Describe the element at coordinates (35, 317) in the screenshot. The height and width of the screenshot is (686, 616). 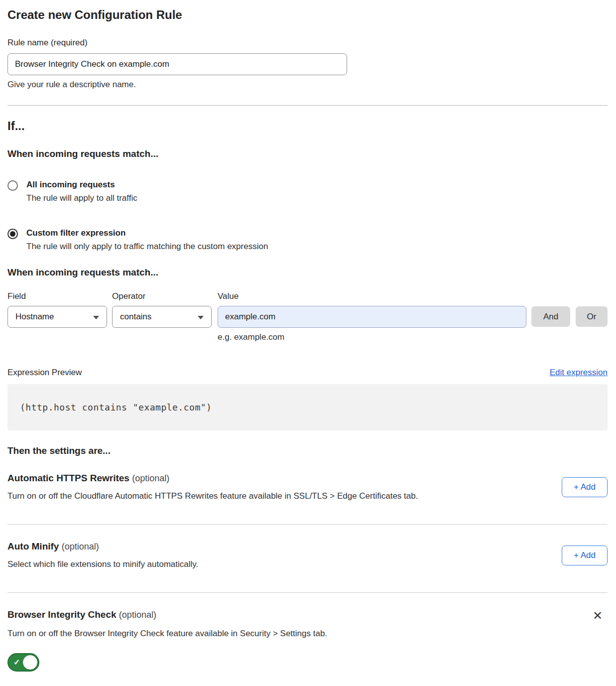
I see `field-select-value: Hostname` at that location.